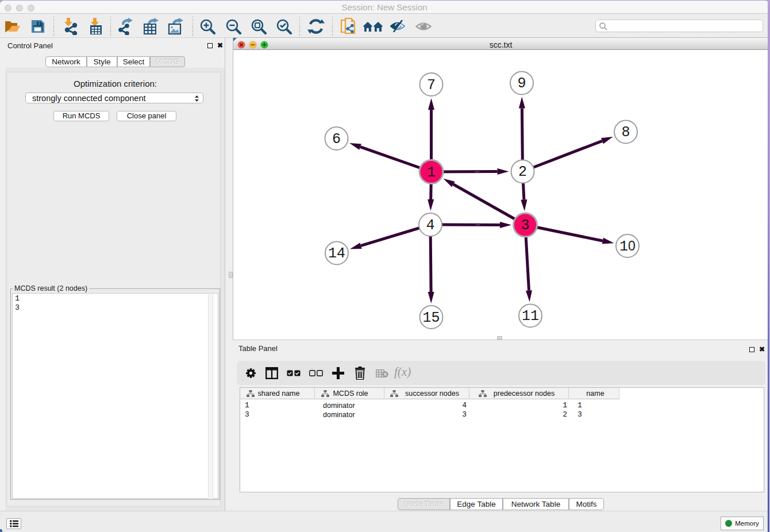 This screenshot has width=770, height=532. What do you see at coordinates (523, 172) in the screenshot?
I see `svg-text: 2` at bounding box center [523, 172].